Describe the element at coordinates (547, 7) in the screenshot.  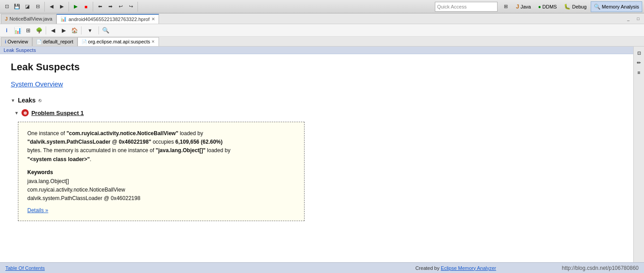
I see `perspective-ddms: ● DDMS` at that location.